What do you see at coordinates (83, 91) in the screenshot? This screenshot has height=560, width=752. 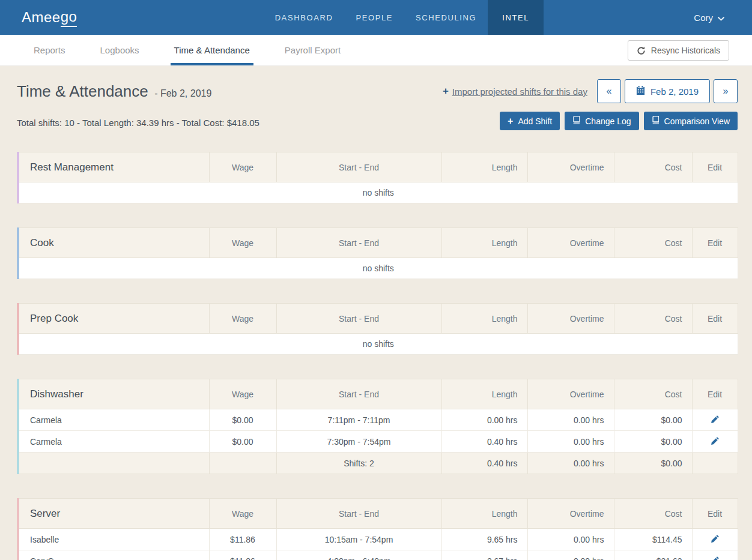 I see `page-title: Time & Attendance` at bounding box center [83, 91].